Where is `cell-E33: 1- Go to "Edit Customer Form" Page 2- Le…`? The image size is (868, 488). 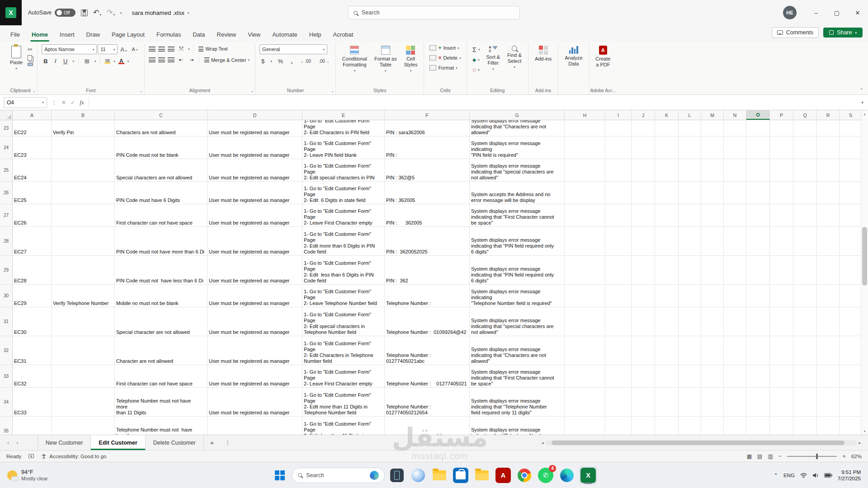 cell-E33: 1- Go to "Edit Customer Form" Page 2- Le… is located at coordinates (344, 376).